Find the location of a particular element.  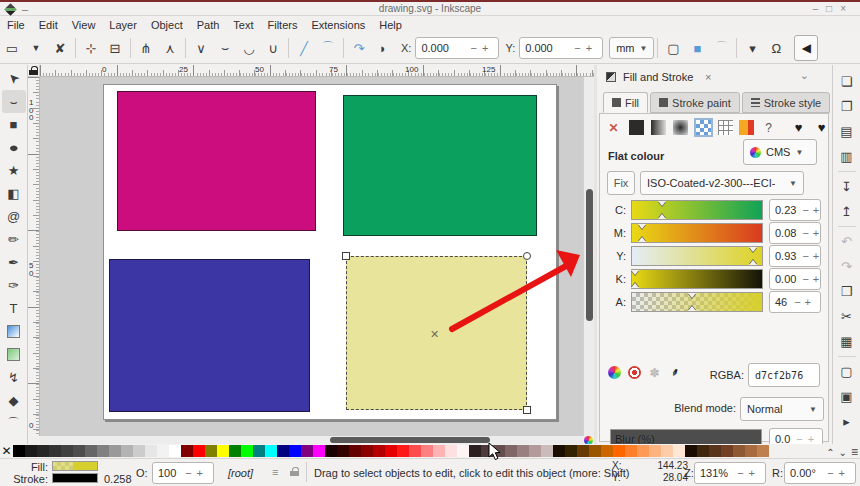

copy-icon: ❒ is located at coordinates (847, 292).